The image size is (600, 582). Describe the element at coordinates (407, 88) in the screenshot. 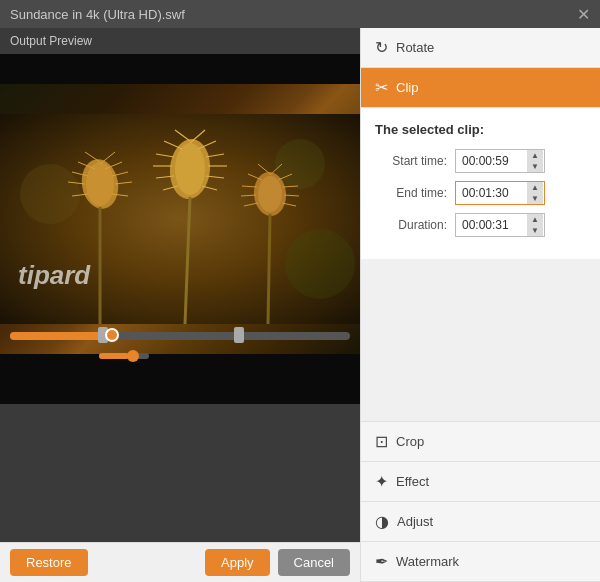

I see `clip-label: Clip` at that location.